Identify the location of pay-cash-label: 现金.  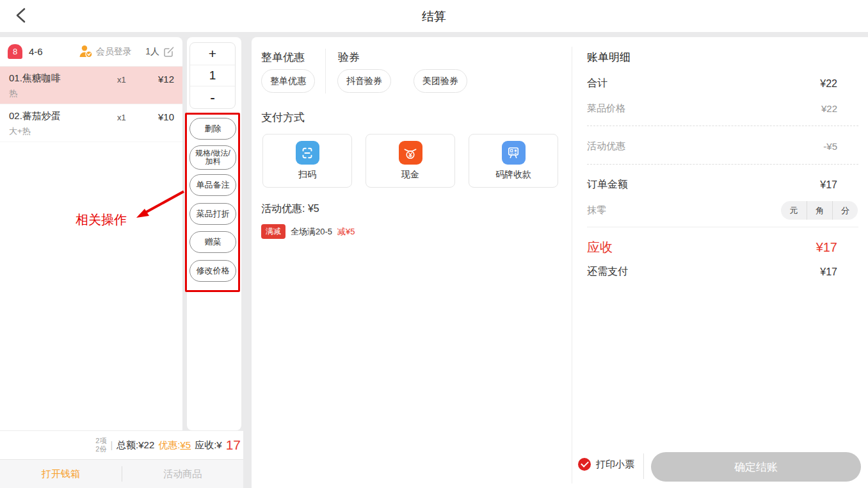
(410, 175).